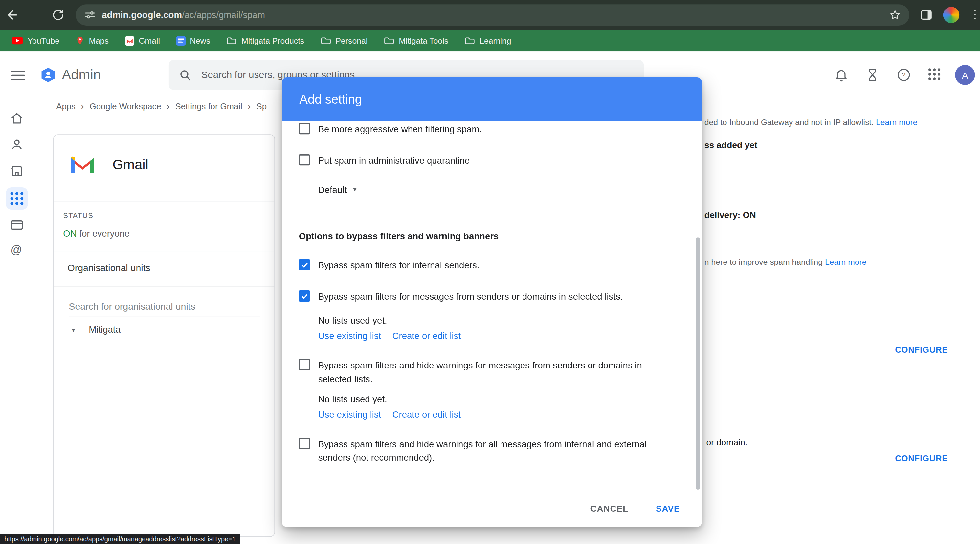  What do you see at coordinates (48, 75) in the screenshot?
I see `google-admin-logo` at bounding box center [48, 75].